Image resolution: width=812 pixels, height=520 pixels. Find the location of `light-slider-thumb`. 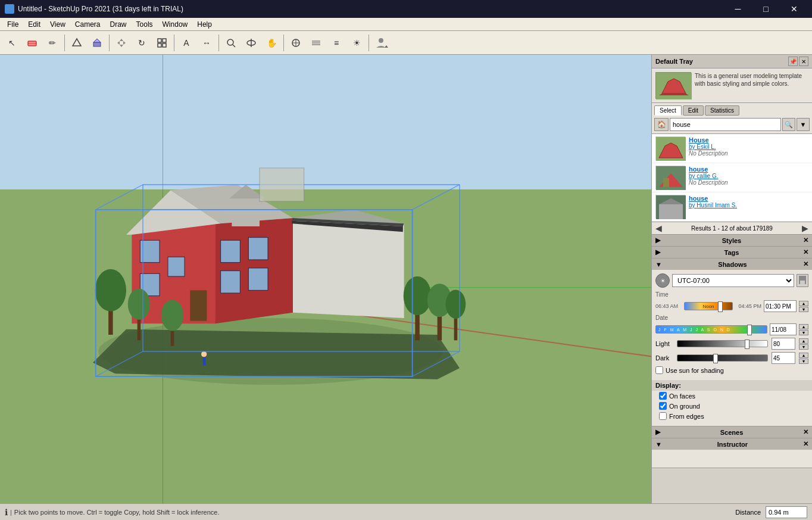

light-slider-thumb is located at coordinates (747, 344).